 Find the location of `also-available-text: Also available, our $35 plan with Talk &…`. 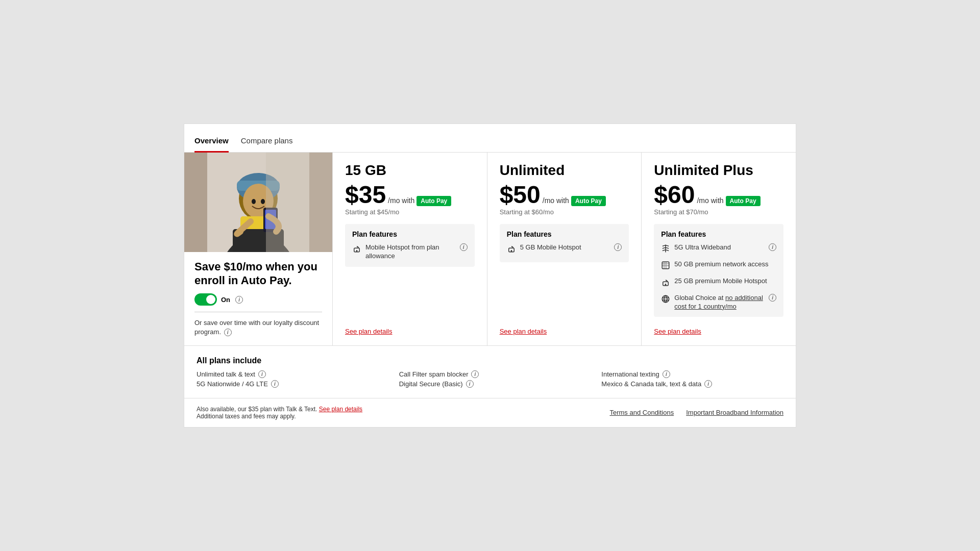

also-available-text: Also available, our $35 plan with Talk &… is located at coordinates (280, 409).